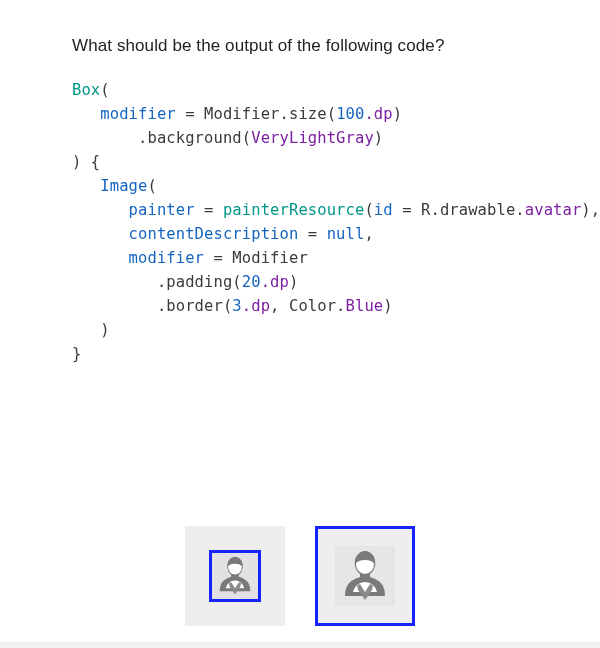  I want to click on tok-modifier: modifier, so click(138, 114).